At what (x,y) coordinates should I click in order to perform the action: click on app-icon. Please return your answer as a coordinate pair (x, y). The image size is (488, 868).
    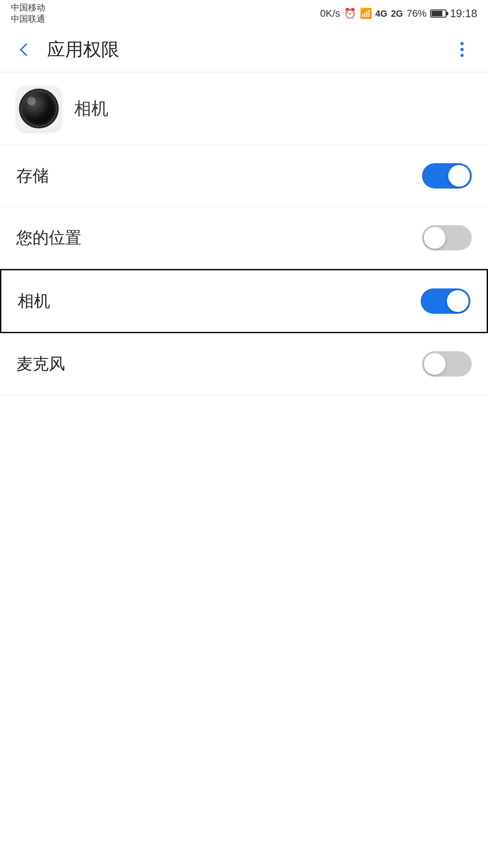
    Looking at the image, I should click on (39, 108).